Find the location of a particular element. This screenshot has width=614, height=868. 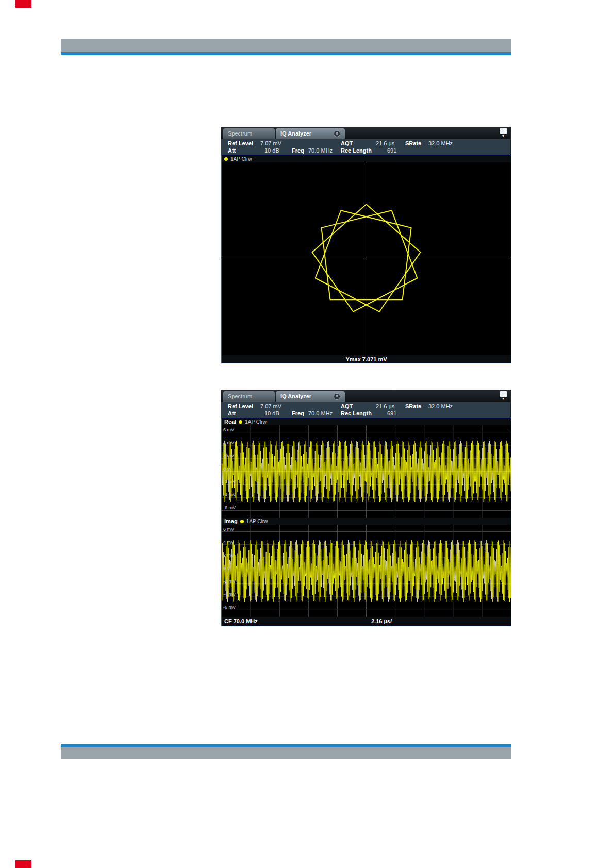

page-header-accent-line is located at coordinates (286, 54).